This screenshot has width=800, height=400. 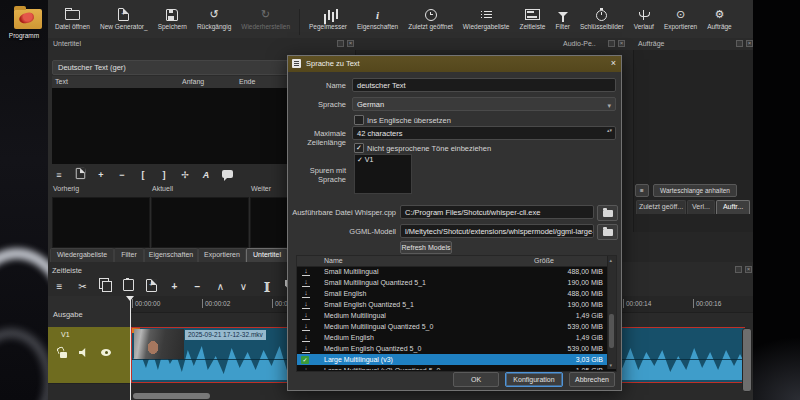 I want to click on remove-icon: −, so click(x=122, y=175).